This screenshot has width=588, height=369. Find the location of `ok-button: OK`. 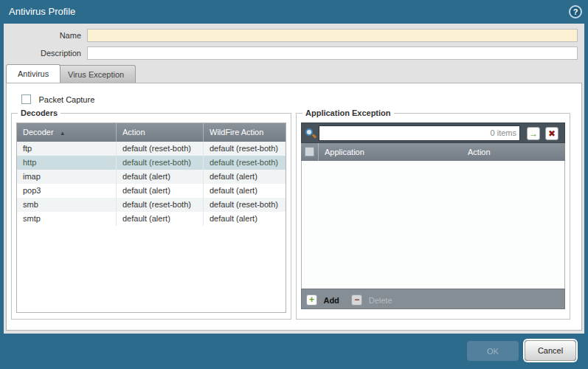

ok-button: OK is located at coordinates (493, 351).